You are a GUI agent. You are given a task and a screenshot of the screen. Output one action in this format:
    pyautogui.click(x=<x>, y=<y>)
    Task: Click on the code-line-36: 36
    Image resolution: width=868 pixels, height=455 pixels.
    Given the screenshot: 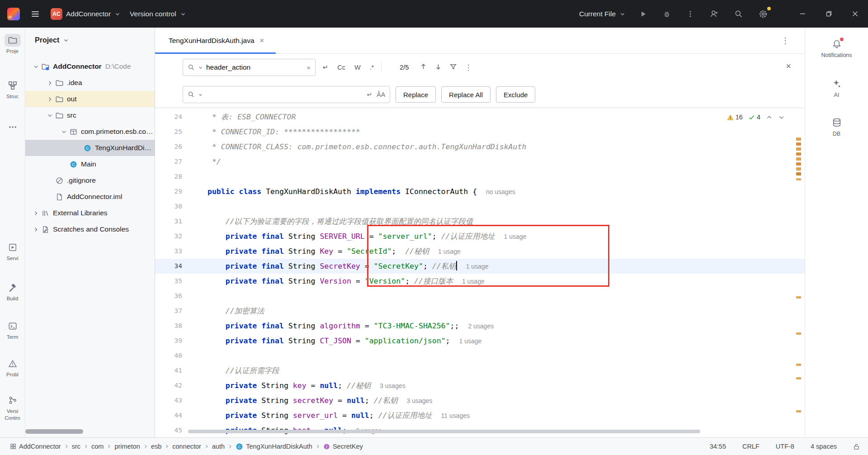 What is the action you would take?
    pyautogui.click(x=480, y=296)
    